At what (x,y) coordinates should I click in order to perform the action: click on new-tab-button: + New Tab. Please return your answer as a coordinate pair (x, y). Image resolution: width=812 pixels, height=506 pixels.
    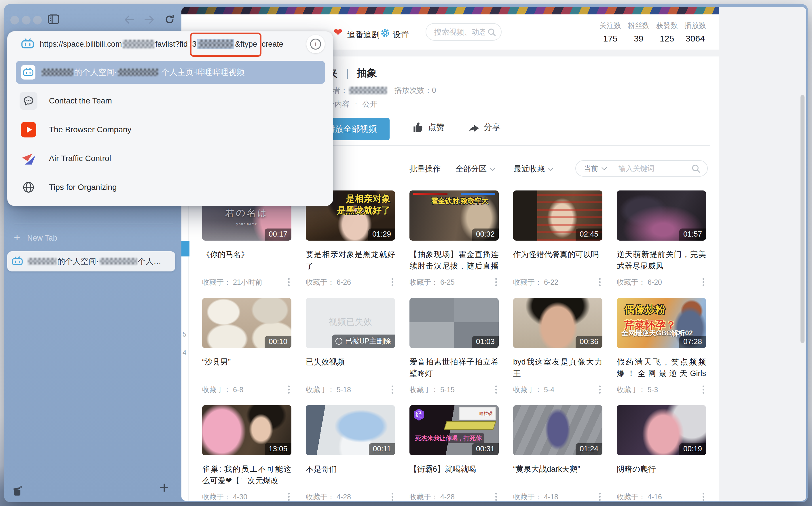
    Looking at the image, I should click on (93, 238).